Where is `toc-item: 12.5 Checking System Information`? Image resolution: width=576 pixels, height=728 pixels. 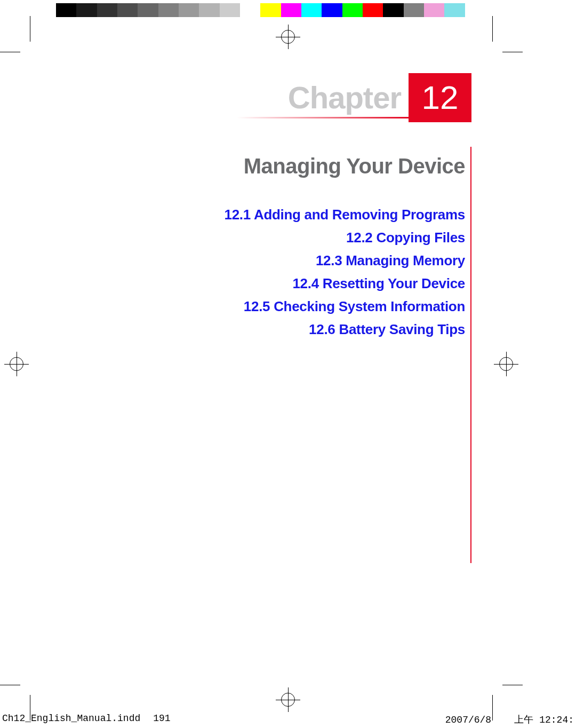 toc-item: 12.5 Checking System Information is located at coordinates (345, 306).